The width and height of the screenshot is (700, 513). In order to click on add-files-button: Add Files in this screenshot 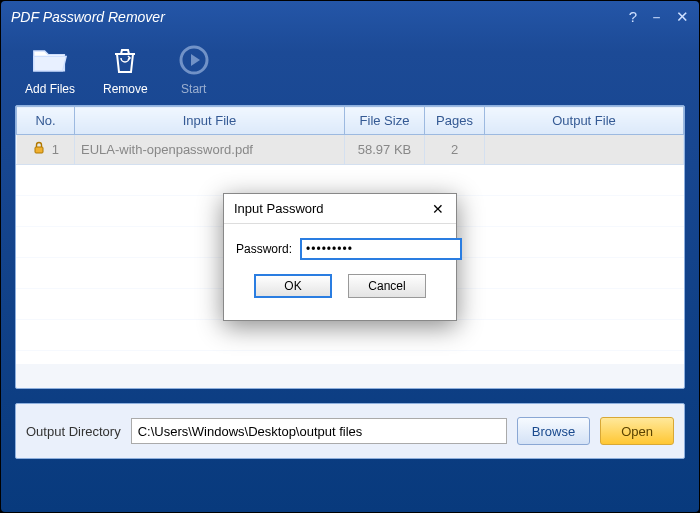, I will do `click(50, 69)`.